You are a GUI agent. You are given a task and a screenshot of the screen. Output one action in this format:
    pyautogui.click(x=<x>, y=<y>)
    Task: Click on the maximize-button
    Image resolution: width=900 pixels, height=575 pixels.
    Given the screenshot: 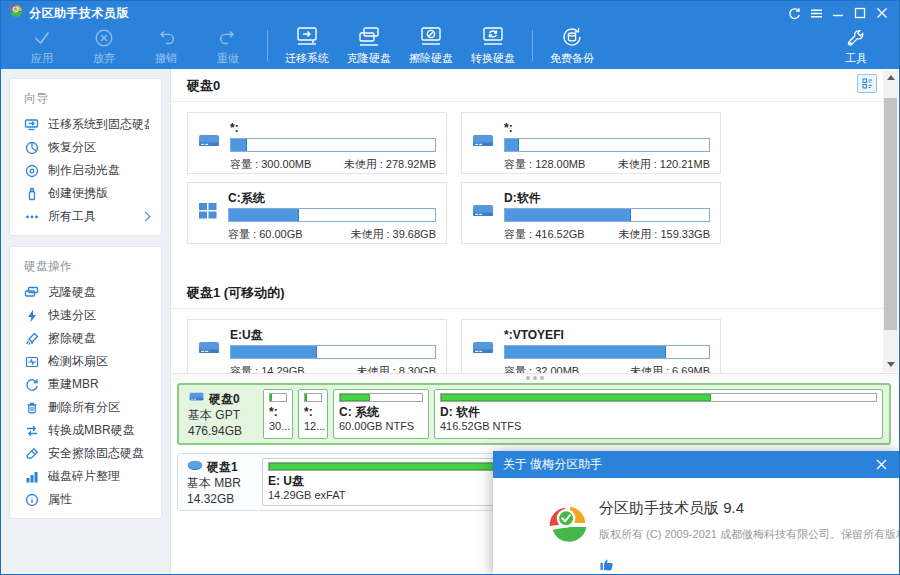 What is the action you would take?
    pyautogui.click(x=860, y=13)
    